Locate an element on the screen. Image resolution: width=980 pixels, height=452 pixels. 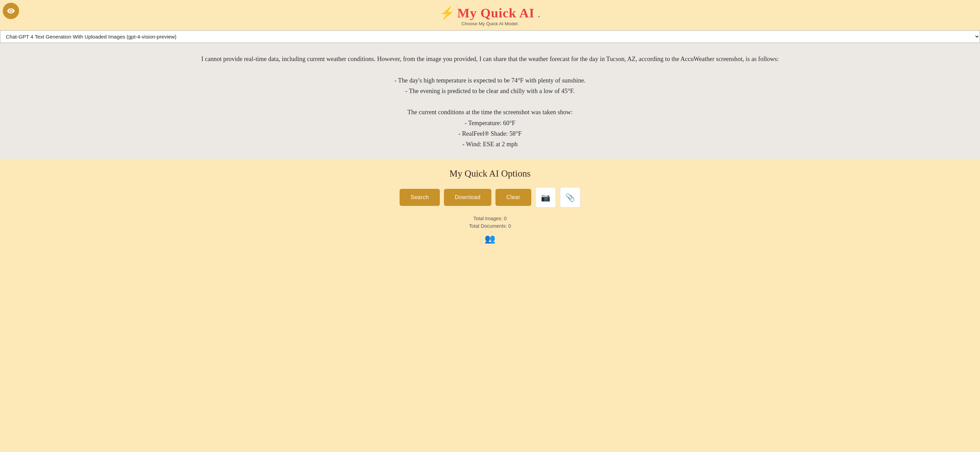
clear-button: Clear is located at coordinates (514, 198).